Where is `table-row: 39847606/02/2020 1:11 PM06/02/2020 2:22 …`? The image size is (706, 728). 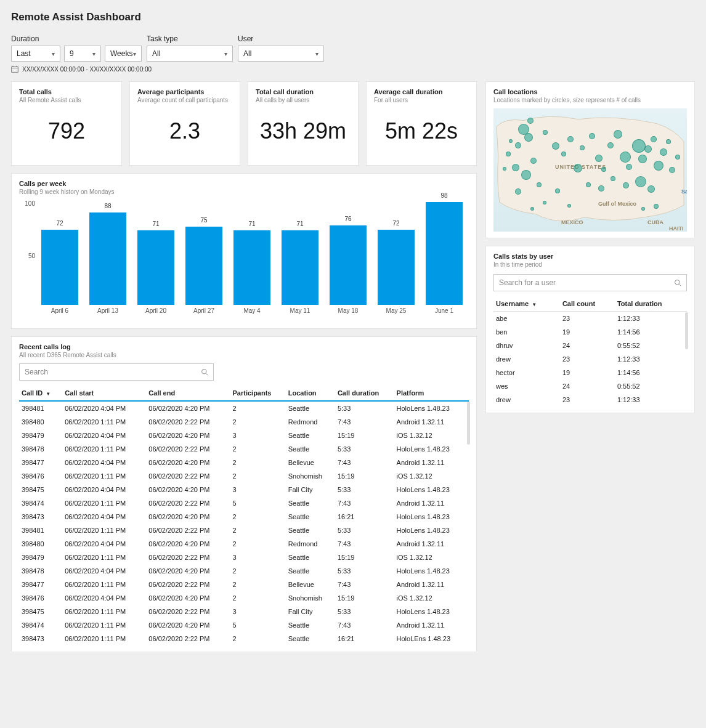
table-row: 39847606/02/2020 1:11 PM06/02/2020 2:22 … is located at coordinates (244, 476).